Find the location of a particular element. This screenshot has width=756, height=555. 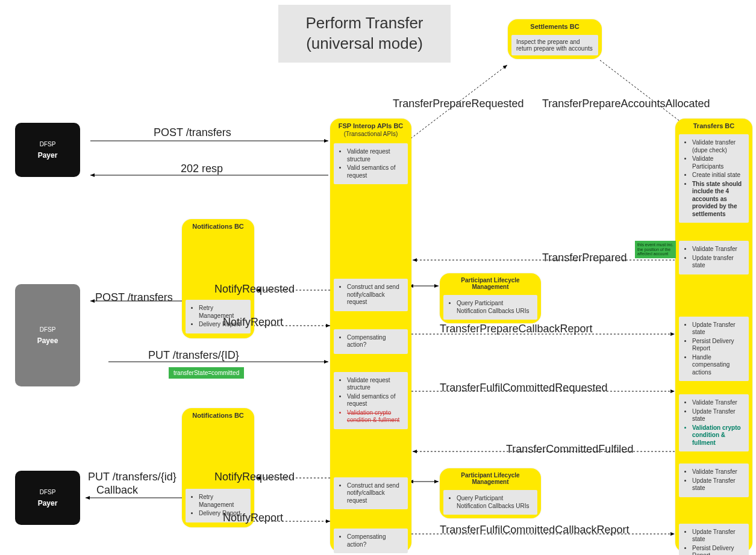

fsp-panel-1: Validate request structure Valid semanti… is located at coordinates (371, 164).